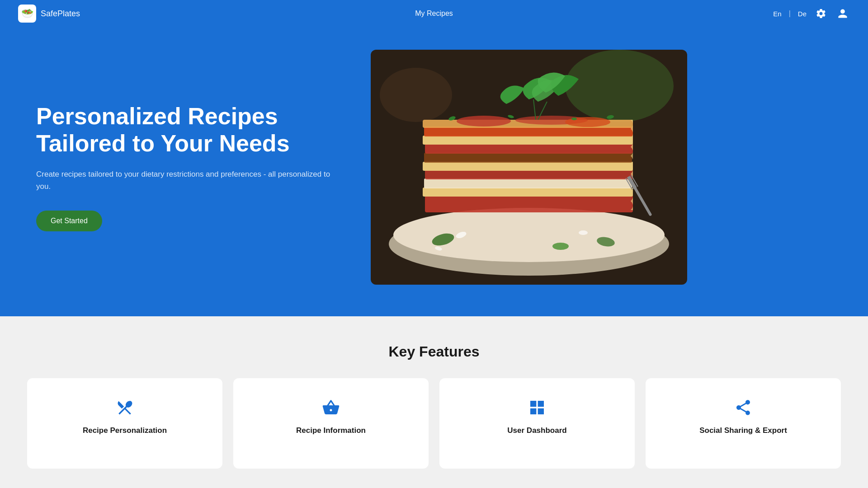 The image size is (868, 488). Describe the element at coordinates (537, 431) in the screenshot. I see `feature-label-dashboard: User Dashboard` at that location.